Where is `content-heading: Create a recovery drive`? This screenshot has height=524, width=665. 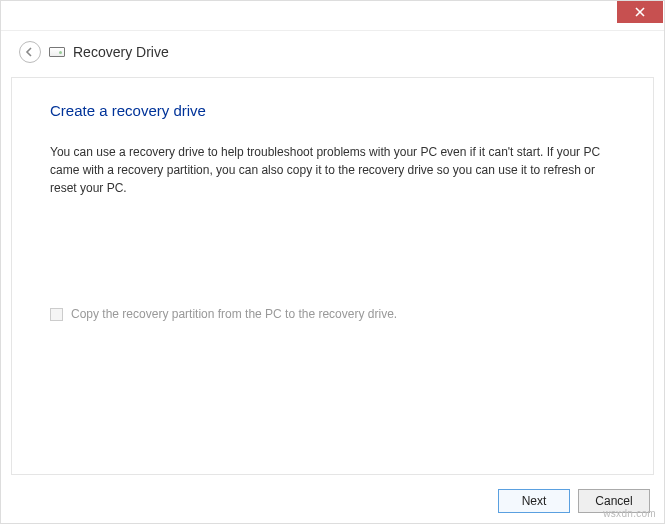 content-heading: Create a recovery drive is located at coordinates (332, 110).